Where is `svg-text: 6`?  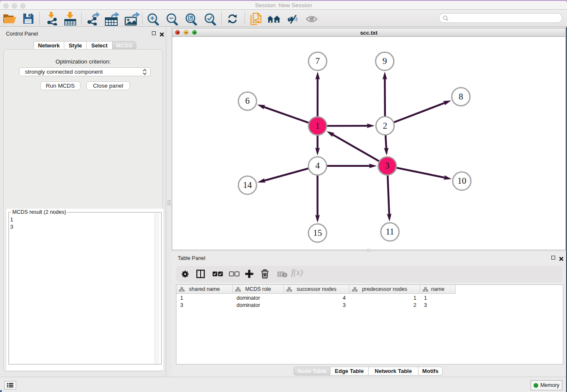
svg-text: 6 is located at coordinates (248, 101).